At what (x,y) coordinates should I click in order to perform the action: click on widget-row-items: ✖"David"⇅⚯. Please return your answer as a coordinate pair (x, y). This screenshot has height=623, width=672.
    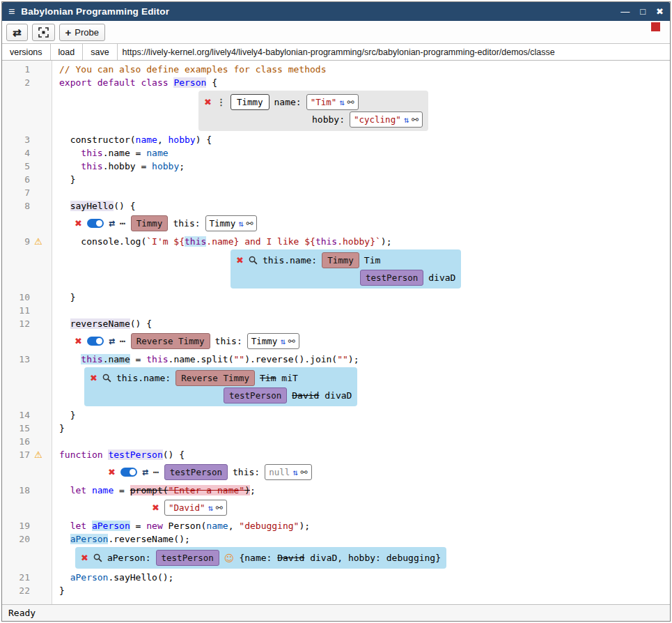
    Looking at the image, I should click on (189, 507).